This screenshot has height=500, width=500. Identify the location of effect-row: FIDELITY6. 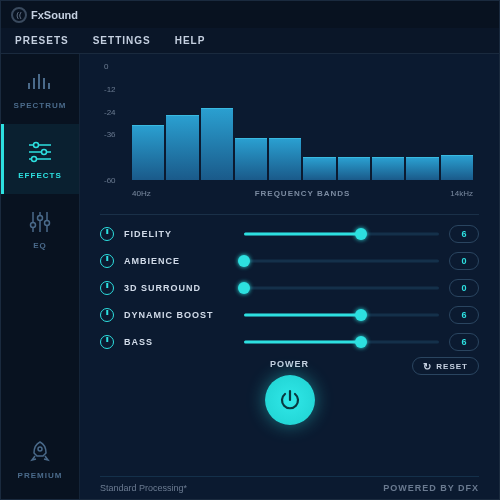
(290, 234).